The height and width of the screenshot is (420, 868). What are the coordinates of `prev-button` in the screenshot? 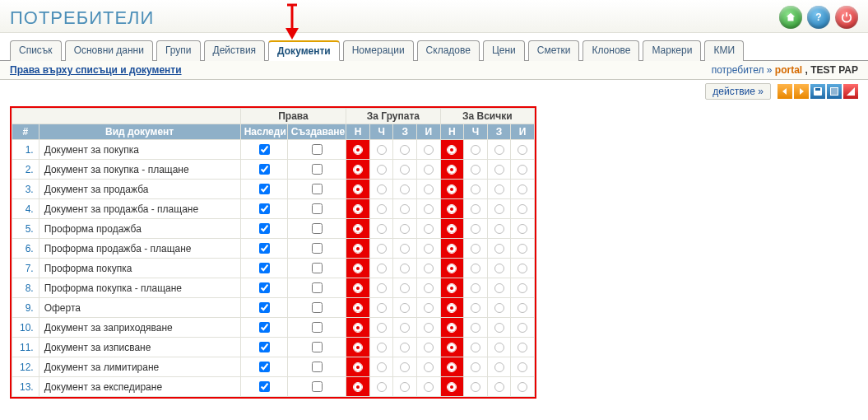 It's located at (785, 91).